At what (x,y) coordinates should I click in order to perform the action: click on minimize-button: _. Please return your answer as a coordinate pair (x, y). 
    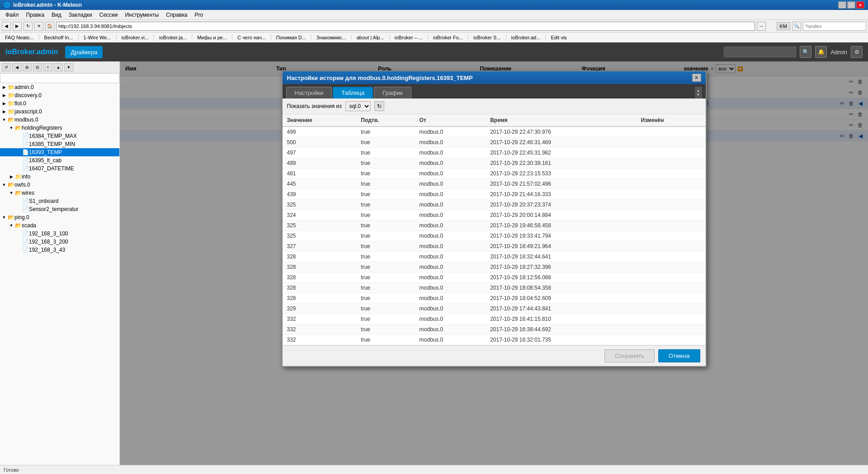
    Looking at the image, I should click on (842, 5).